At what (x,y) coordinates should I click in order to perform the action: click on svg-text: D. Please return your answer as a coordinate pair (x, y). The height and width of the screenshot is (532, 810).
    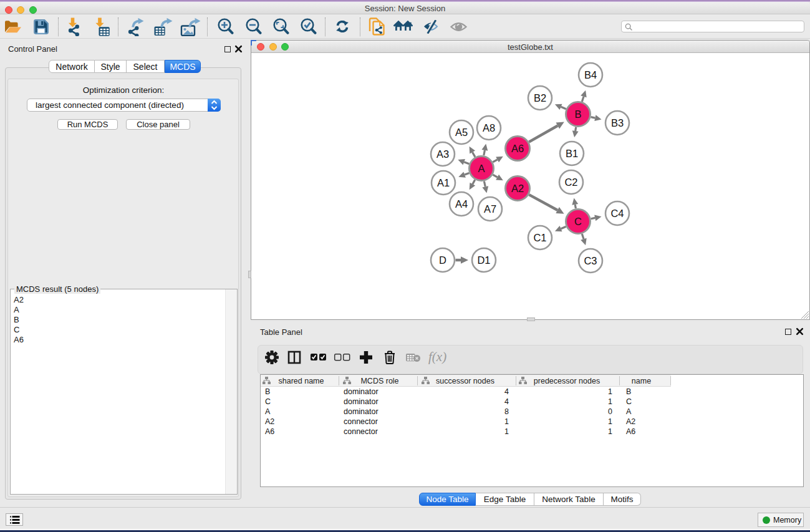
    Looking at the image, I should click on (443, 260).